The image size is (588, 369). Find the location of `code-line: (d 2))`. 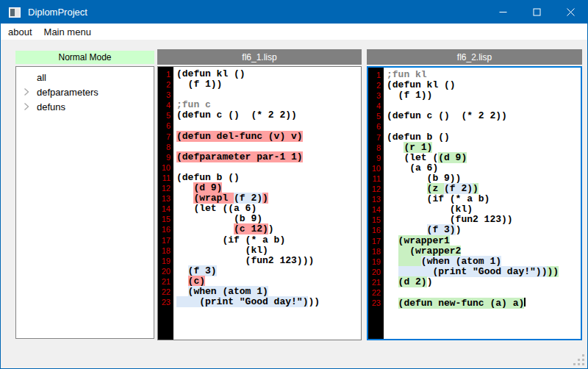

code-line: (d 2)) is located at coordinates (484, 282).